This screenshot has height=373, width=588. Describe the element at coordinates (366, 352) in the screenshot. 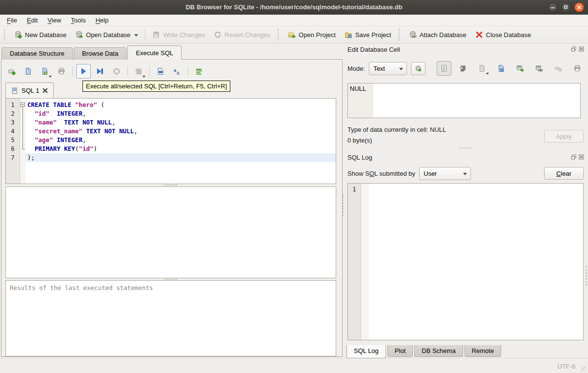

I see `dock-tab-sql-log: SQL Log` at that location.